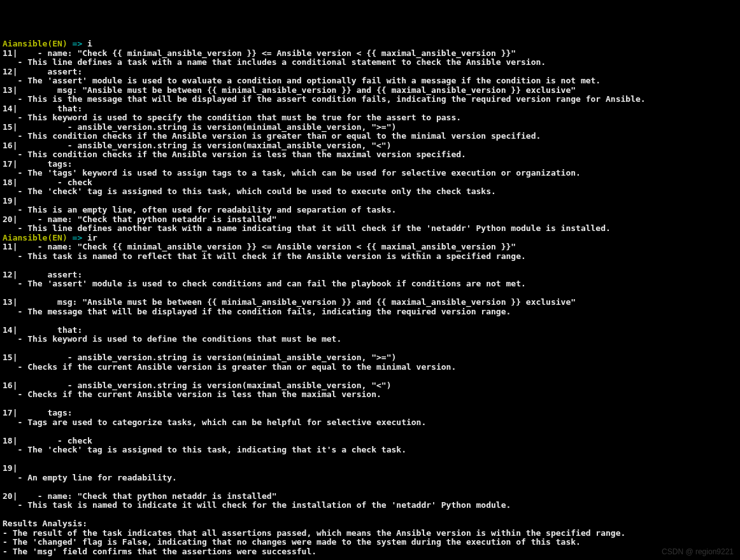 The image size is (740, 560). Describe the element at coordinates (370, 340) in the screenshot. I see `output-line: - This keyword is used to define the con…` at that location.